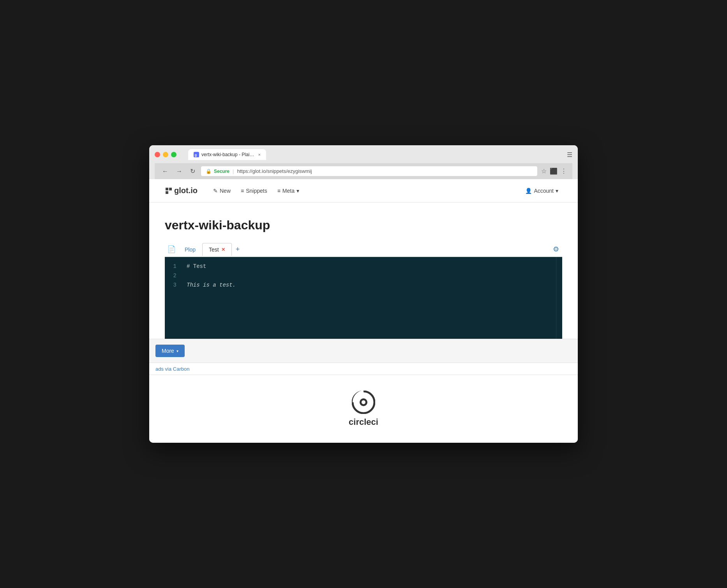 The height and width of the screenshot is (588, 727). I want to click on editor-scrollbar, so click(559, 298).